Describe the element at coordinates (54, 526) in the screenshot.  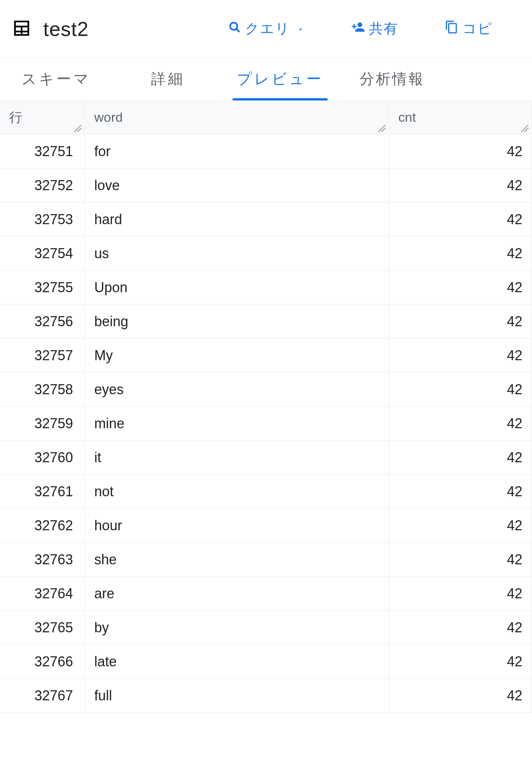
I see `cell-row-value: 32762` at that location.